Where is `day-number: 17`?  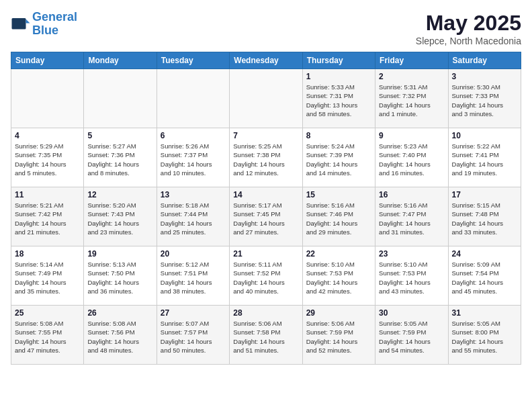 day-number: 17 is located at coordinates (485, 195).